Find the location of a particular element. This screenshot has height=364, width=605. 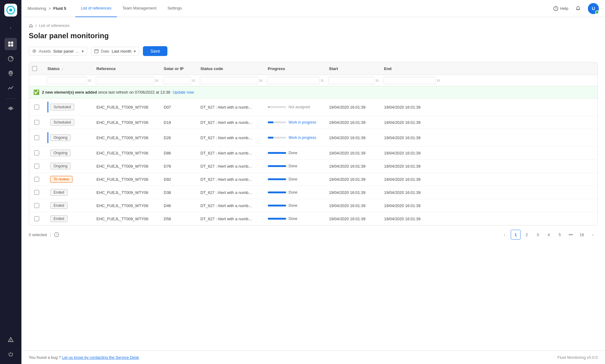

page-18-button: 18 is located at coordinates (582, 235).